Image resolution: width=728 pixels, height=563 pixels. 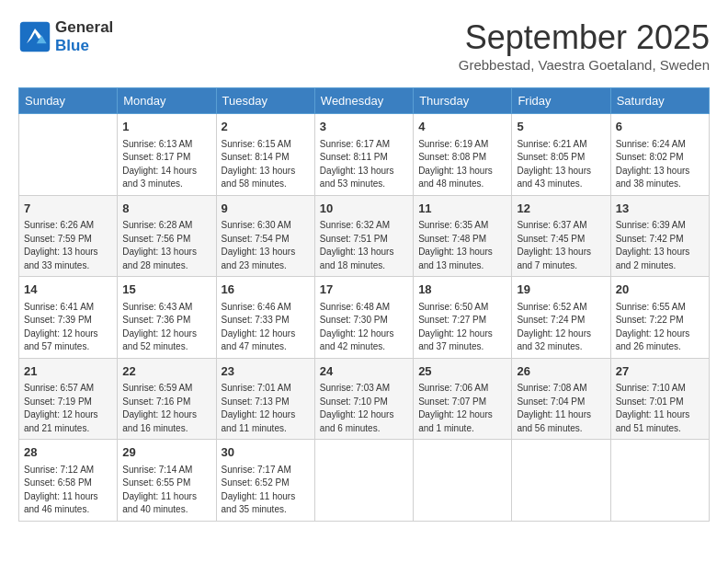 What do you see at coordinates (266, 490) in the screenshot?
I see `day-info: Sunrise: 7:17 AMSunset: 6:52 PMDaylight:…` at bounding box center [266, 490].